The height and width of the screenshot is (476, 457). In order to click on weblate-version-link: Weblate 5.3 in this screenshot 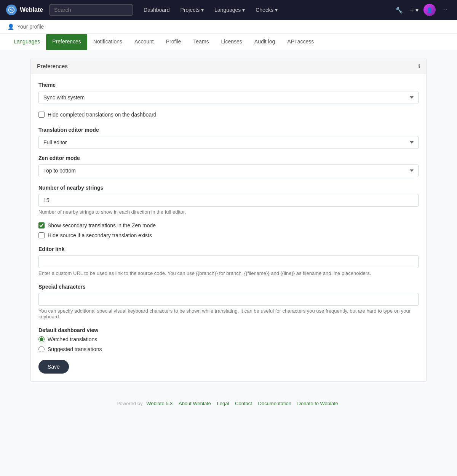, I will do `click(159, 404)`.